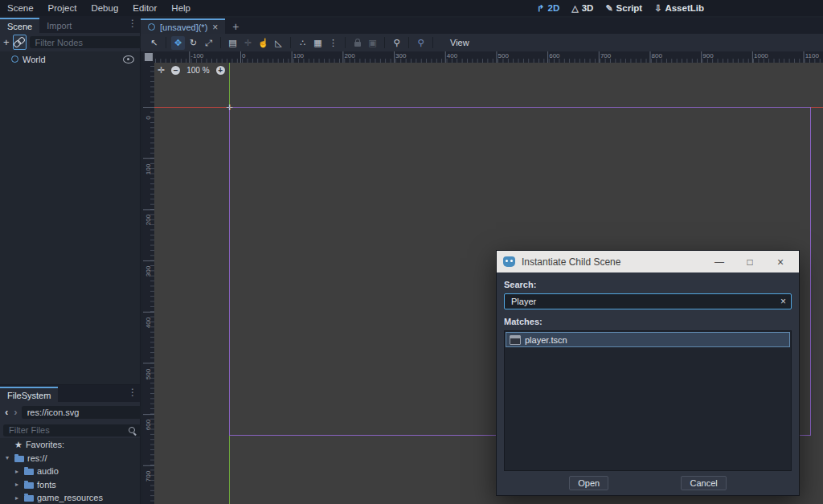 Image resolution: width=823 pixels, height=504 pixels. What do you see at coordinates (175, 71) in the screenshot?
I see `zoom-out-button: −` at bounding box center [175, 71].